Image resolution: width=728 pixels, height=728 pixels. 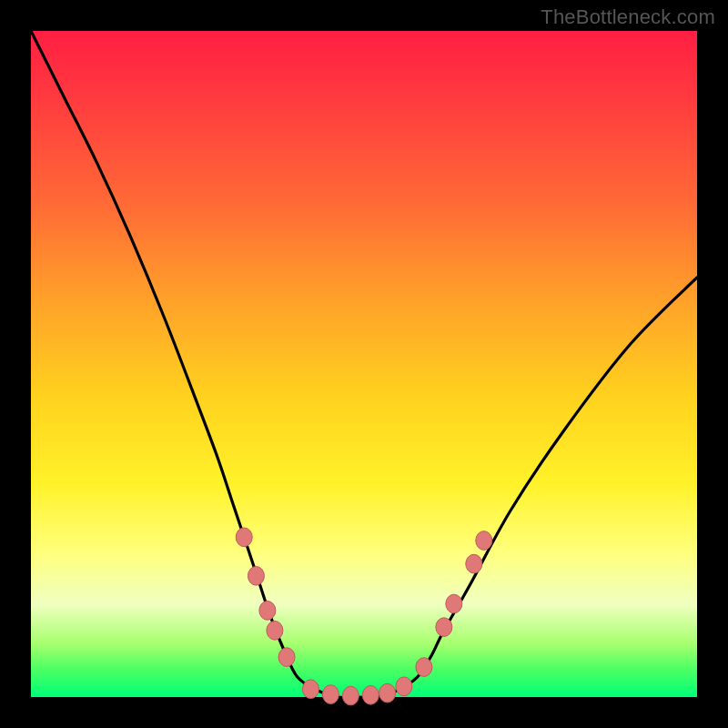 I want to click on curve-markers, so click(x=364, y=617).